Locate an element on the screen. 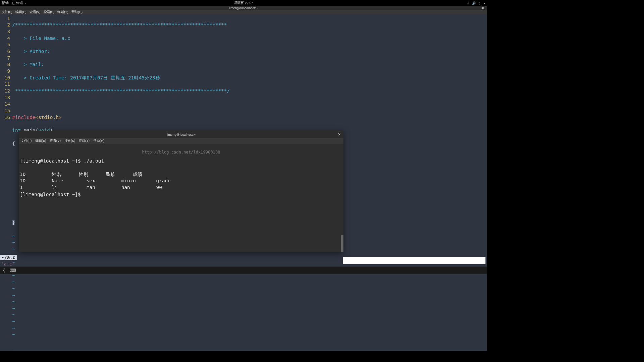  comment-close: / is located at coordinates (228, 90).